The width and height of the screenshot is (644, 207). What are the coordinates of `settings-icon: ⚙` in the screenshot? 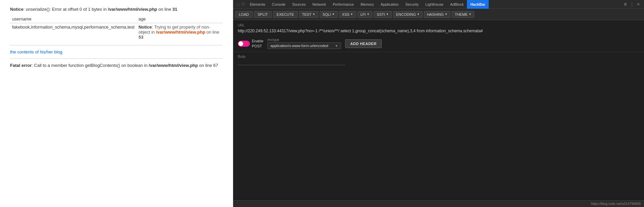 It's located at (625, 4).